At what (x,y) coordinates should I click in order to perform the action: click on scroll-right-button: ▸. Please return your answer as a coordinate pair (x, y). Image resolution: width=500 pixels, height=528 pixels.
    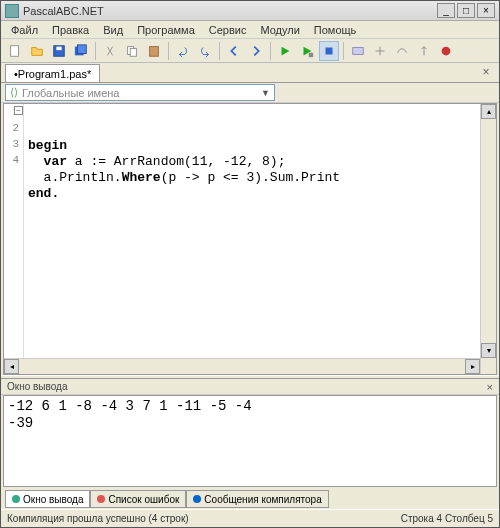
    Looking at the image, I should click on (472, 366).